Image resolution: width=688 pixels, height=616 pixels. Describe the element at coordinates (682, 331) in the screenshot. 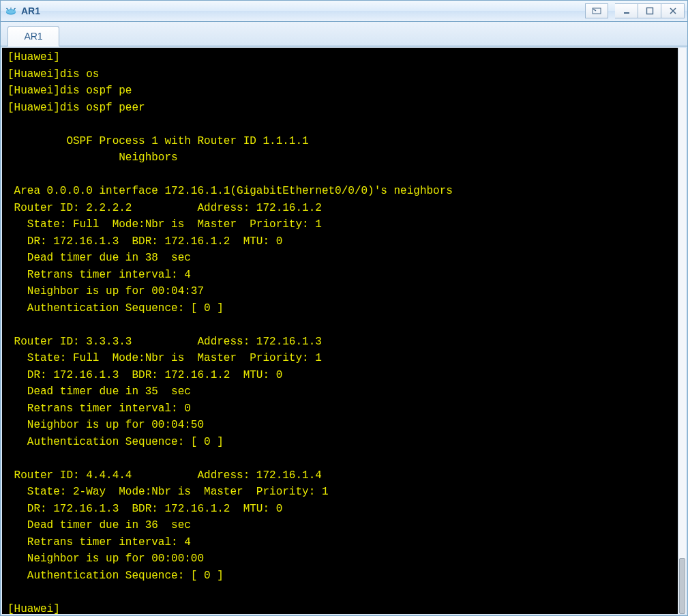

I see `scrollbar` at that location.